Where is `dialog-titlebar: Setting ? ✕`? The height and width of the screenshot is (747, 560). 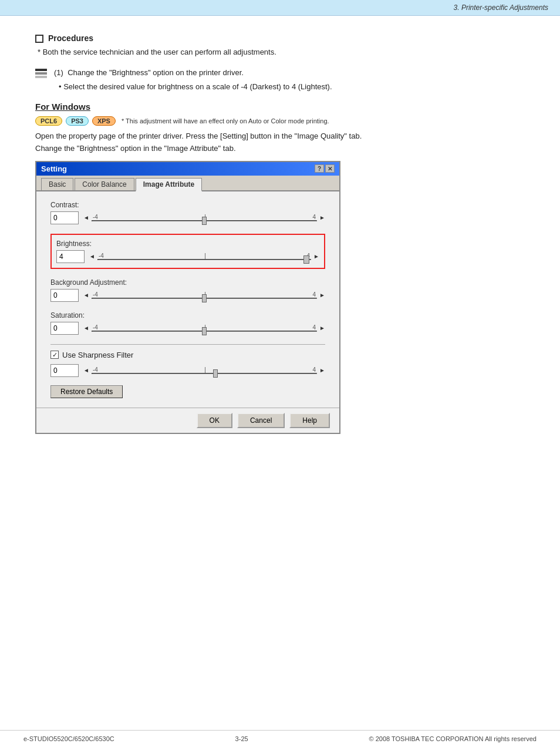 dialog-titlebar: Setting ? ✕ is located at coordinates (188, 169).